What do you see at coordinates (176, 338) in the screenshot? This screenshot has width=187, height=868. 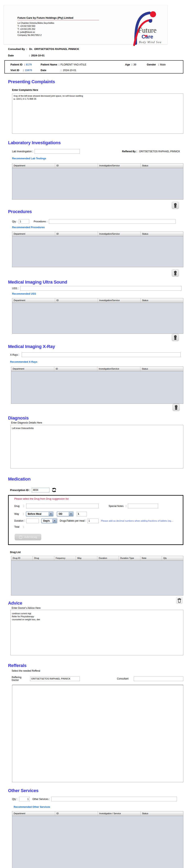 I see `uss-delete-button` at bounding box center [176, 338].